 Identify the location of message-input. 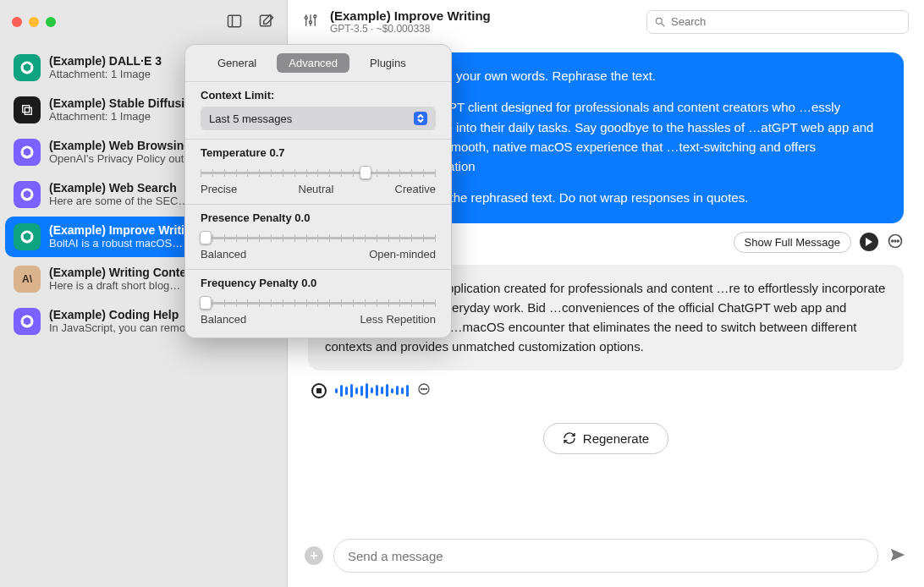
(606, 557).